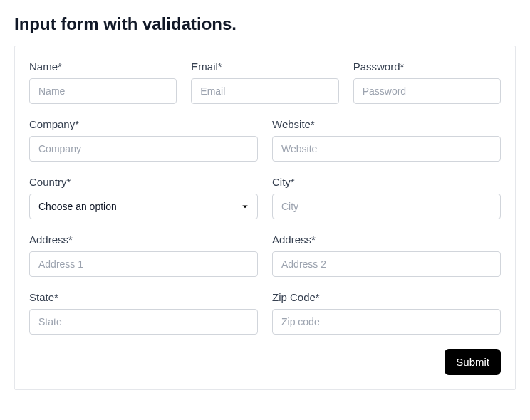  I want to click on country-select: Choose an option, so click(144, 206).